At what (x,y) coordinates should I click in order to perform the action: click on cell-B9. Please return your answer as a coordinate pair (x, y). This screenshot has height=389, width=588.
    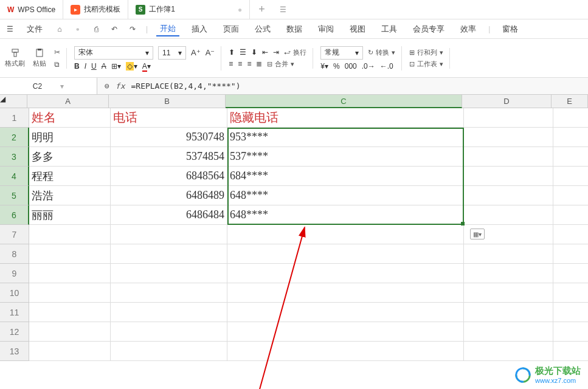
    Looking at the image, I should click on (169, 274).